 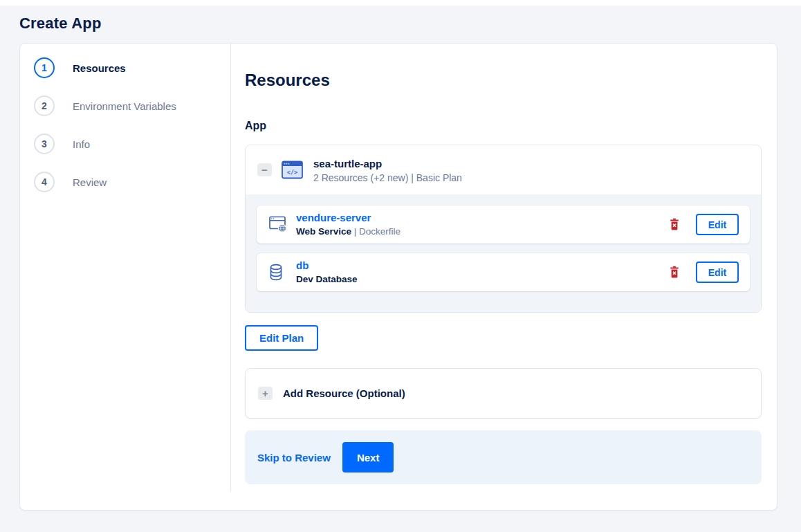 I want to click on resource-subtitle: Dev Database, so click(x=326, y=279).